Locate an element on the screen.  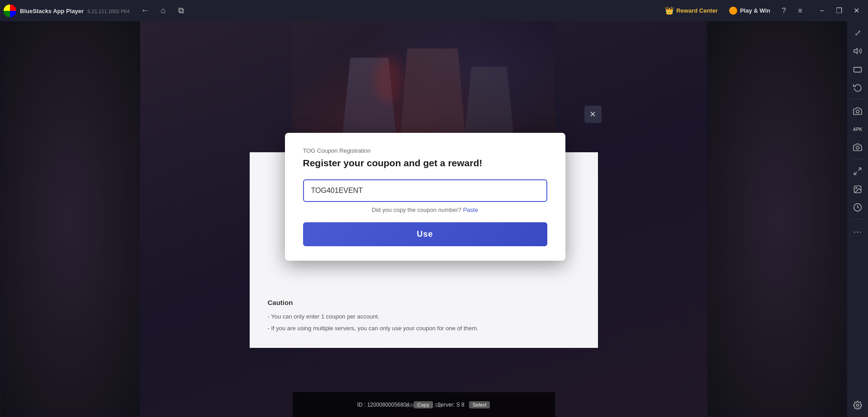
reward-center-label: Reward Center is located at coordinates (697, 11).